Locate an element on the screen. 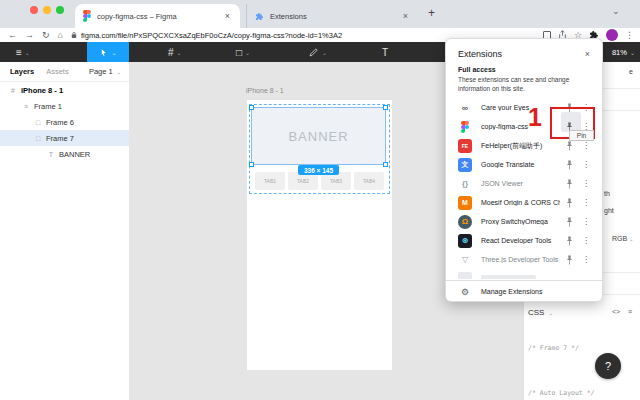 The height and width of the screenshot is (400, 640). extension-name: Three.js Developer Tools is located at coordinates (520, 260).